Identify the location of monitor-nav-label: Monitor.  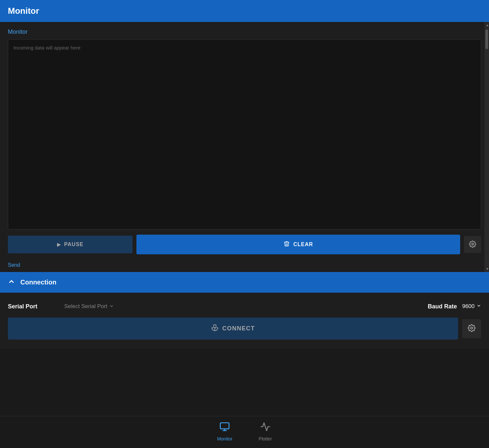
(225, 439).